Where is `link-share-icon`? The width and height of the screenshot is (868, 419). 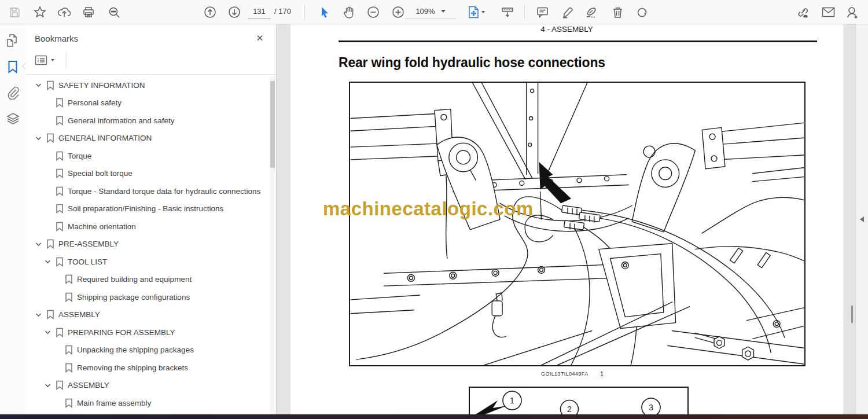 link-share-icon is located at coordinates (803, 12).